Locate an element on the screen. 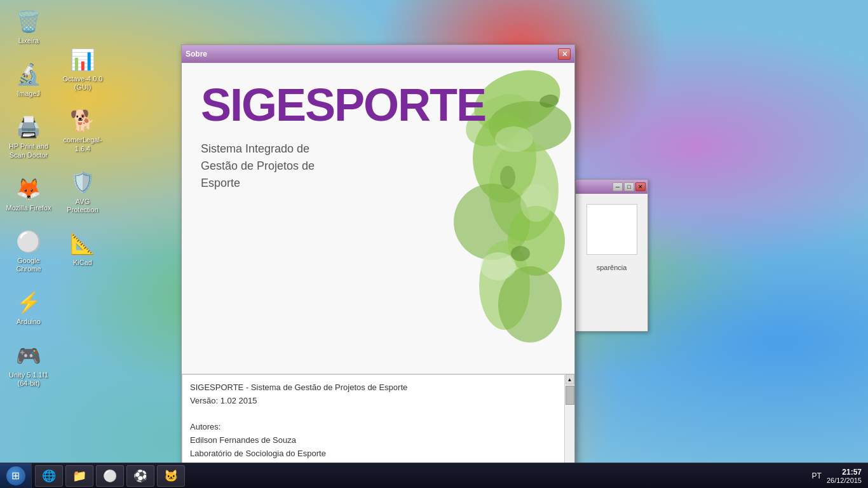 The width and height of the screenshot is (868, 488). hp-print-icon: 🖨️ is located at coordinates (29, 127).